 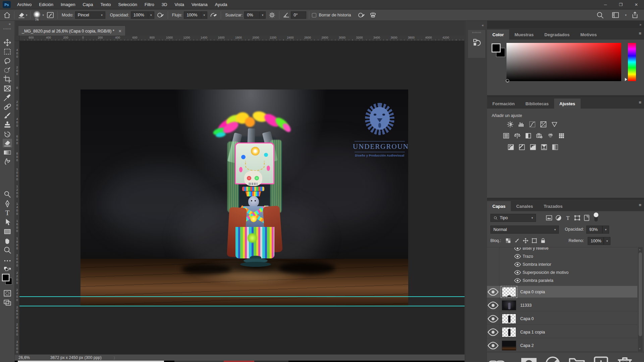 I want to click on type-tool-icon: T, so click(x=7, y=213).